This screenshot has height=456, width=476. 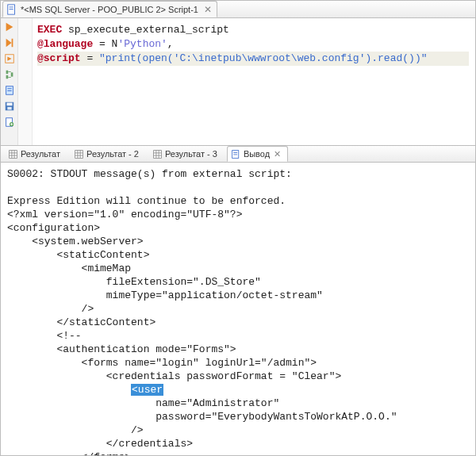 What do you see at coordinates (10, 90) in the screenshot?
I see `script-icon` at bounding box center [10, 90].